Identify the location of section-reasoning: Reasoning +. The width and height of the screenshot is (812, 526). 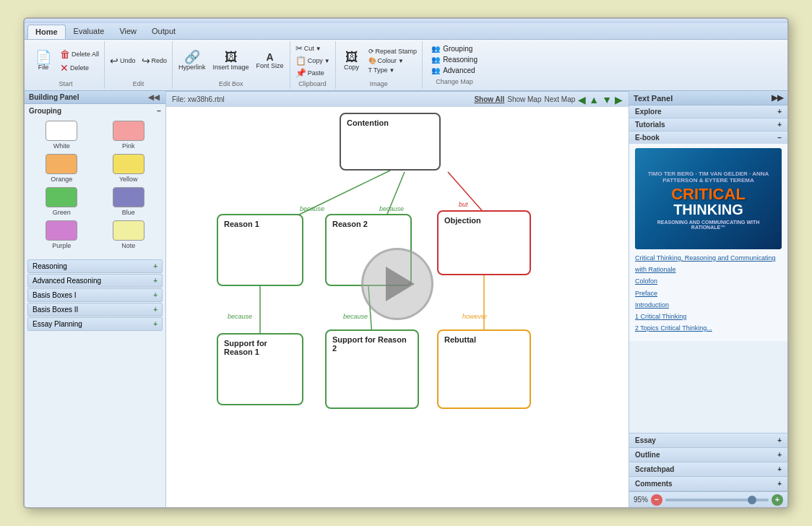
(95, 266).